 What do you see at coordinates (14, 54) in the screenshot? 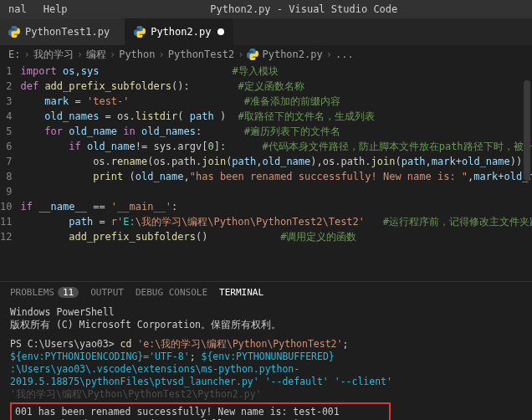
I see `breadcrumb-item: E:` at bounding box center [14, 54].